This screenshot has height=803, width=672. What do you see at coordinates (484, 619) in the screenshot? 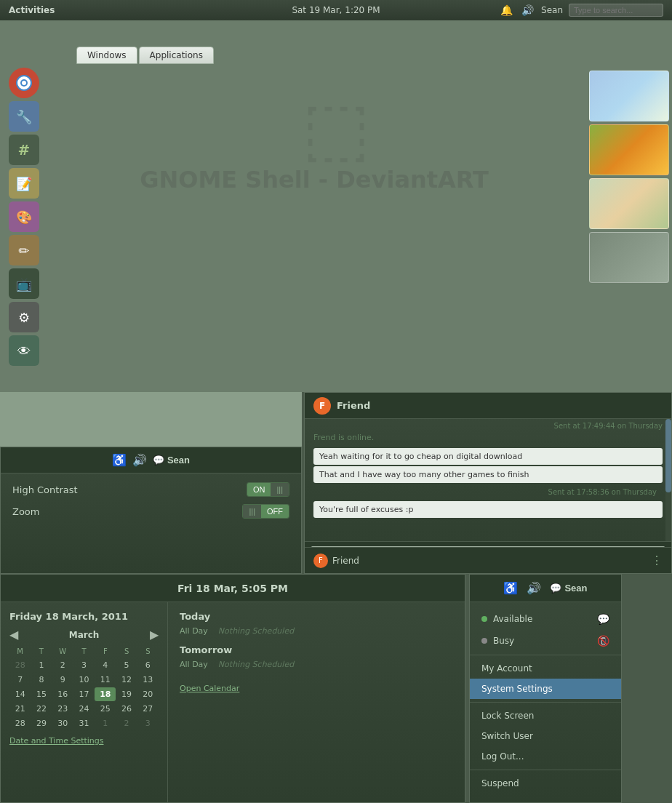
I see `available-dot` at bounding box center [484, 619].